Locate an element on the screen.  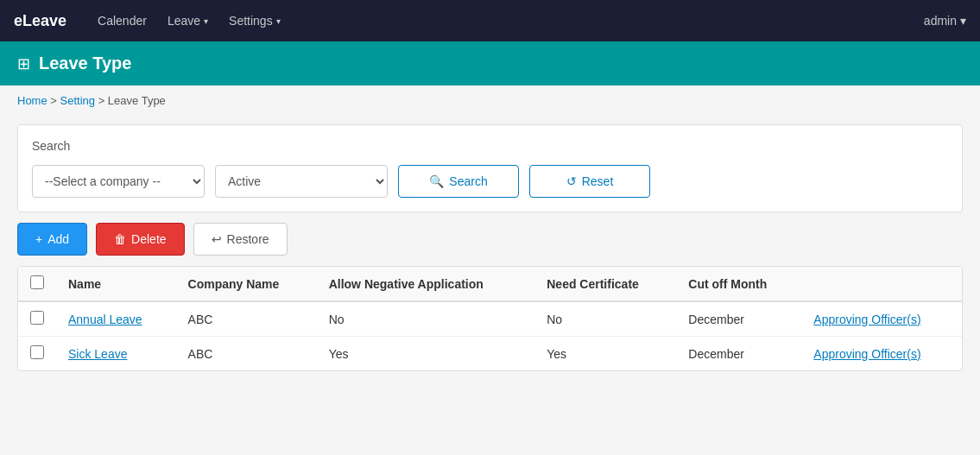
leave-type-link: Sick Leave is located at coordinates (98, 354).